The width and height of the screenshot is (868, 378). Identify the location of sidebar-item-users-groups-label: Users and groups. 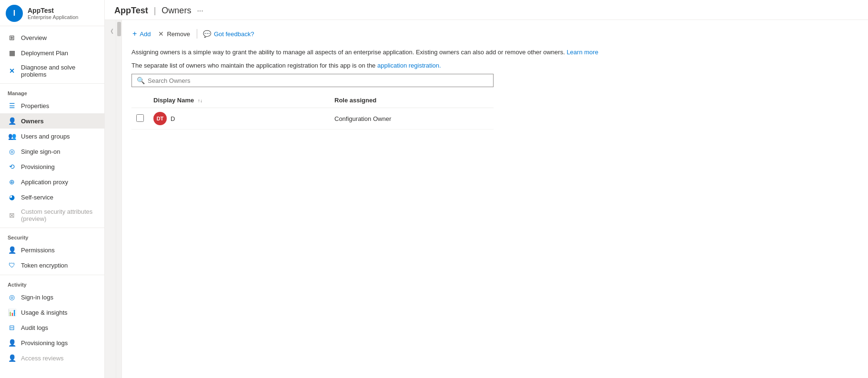
(46, 136).